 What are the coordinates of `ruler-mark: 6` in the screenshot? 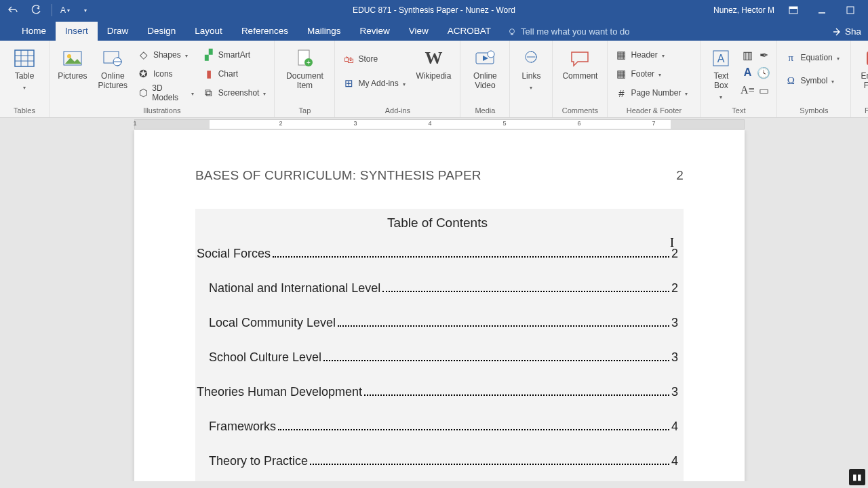 It's located at (579, 123).